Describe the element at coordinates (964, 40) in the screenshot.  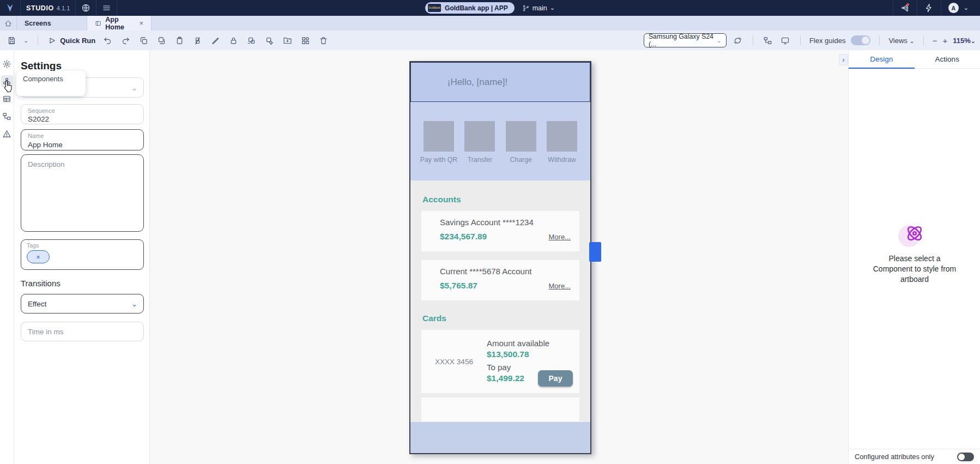
I see `zoom-level-dropdown: 115%⌄` at that location.